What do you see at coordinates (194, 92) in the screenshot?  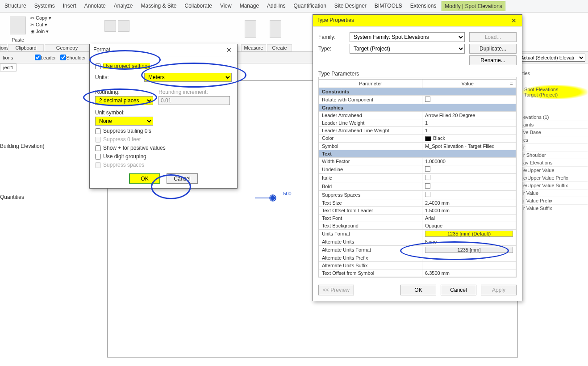 I see `increment-label: Rounding increment:` at bounding box center [194, 92].